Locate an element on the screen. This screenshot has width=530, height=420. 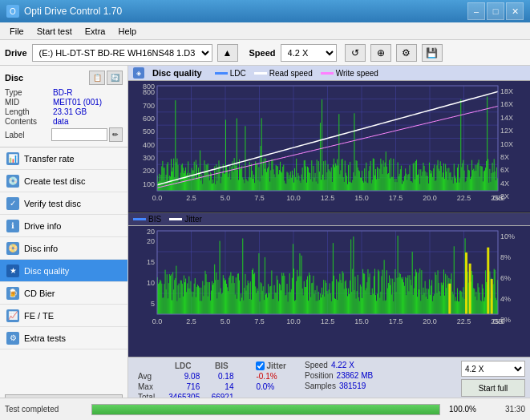
jitter-stats-label: Jitter is located at coordinates (276, 365).